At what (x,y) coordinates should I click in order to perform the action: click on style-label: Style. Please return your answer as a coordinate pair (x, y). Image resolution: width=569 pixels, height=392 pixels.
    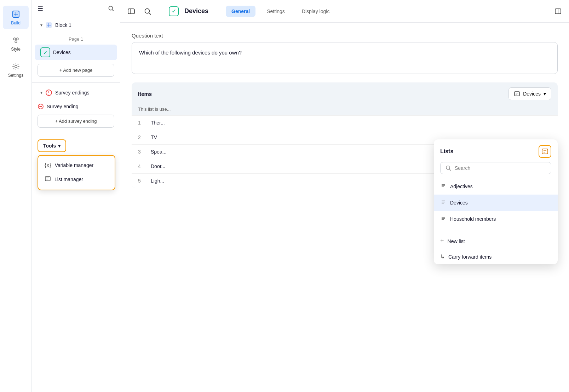
    Looking at the image, I should click on (16, 49).